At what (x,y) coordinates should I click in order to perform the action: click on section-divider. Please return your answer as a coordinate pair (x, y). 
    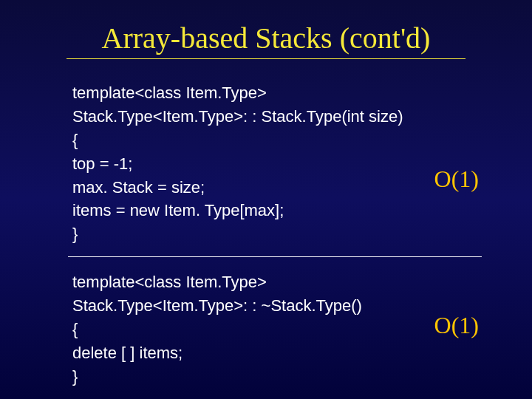
    Looking at the image, I should click on (275, 257).